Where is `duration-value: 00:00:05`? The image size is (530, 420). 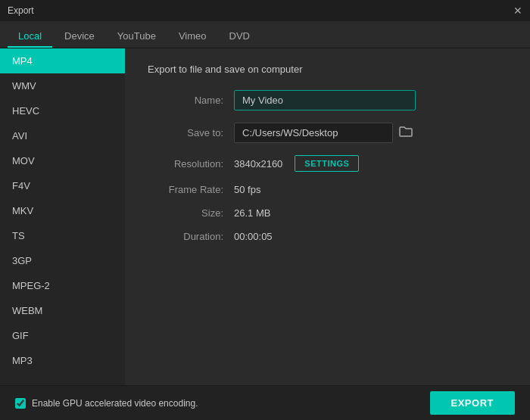
duration-value: 00:00:05 is located at coordinates (253, 236).